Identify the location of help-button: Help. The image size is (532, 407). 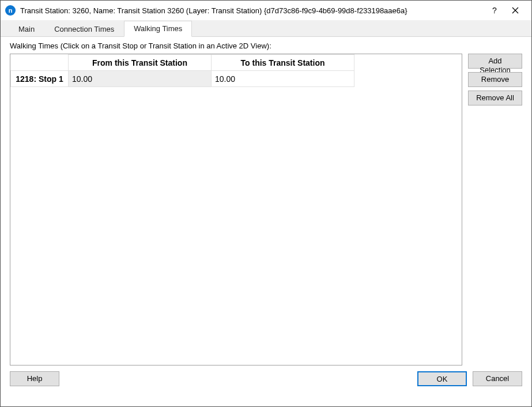
(35, 379).